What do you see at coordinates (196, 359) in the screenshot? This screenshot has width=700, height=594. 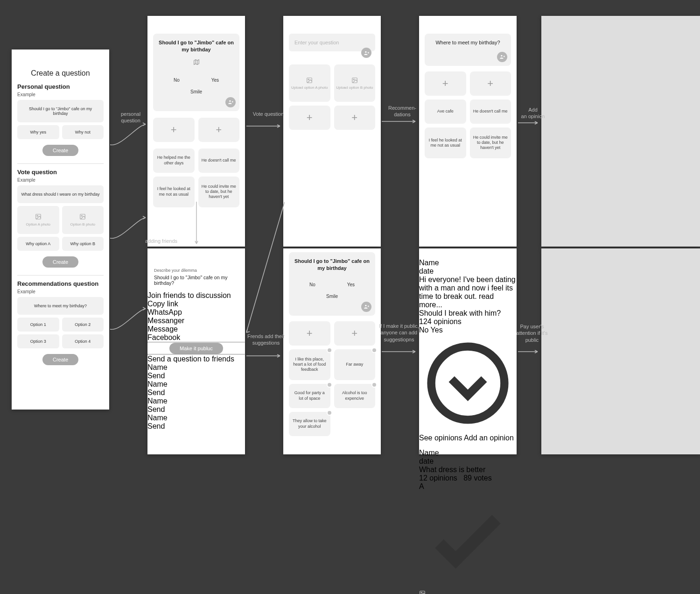 I see `send-title: Send a question to friends` at bounding box center [196, 359].